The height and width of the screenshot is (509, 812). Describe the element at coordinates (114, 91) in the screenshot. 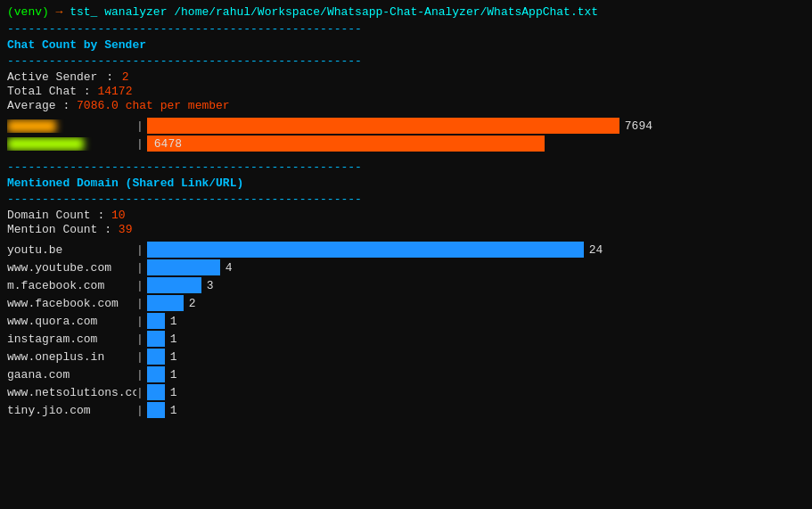

I see `total-chat-value: 14172` at that location.